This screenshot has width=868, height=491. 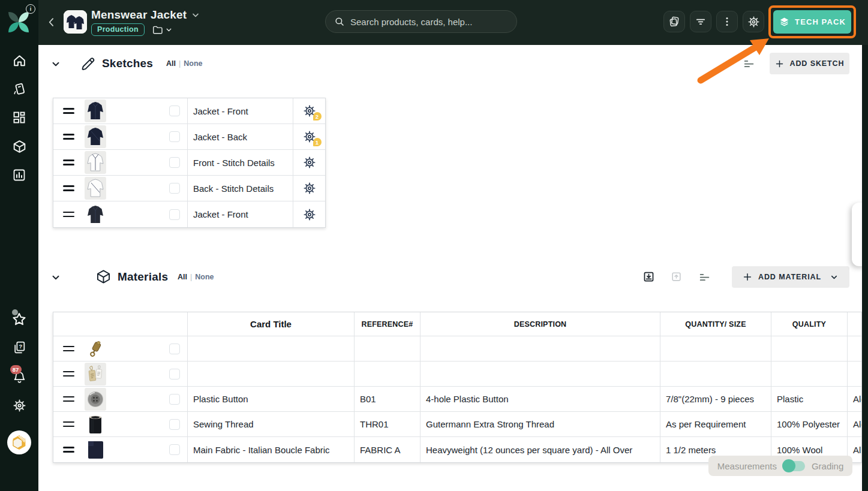 What do you see at coordinates (705, 278) in the screenshot?
I see `materials-sort-icon` at bounding box center [705, 278].